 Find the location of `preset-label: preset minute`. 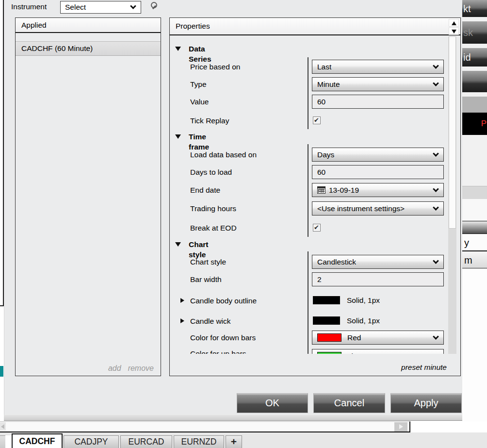

preset-label: preset minute is located at coordinates (424, 367).